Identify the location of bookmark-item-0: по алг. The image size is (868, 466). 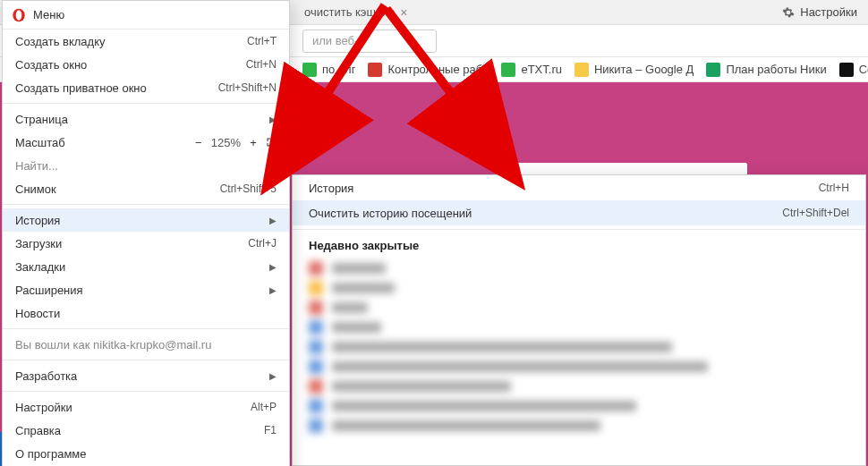
(329, 70).